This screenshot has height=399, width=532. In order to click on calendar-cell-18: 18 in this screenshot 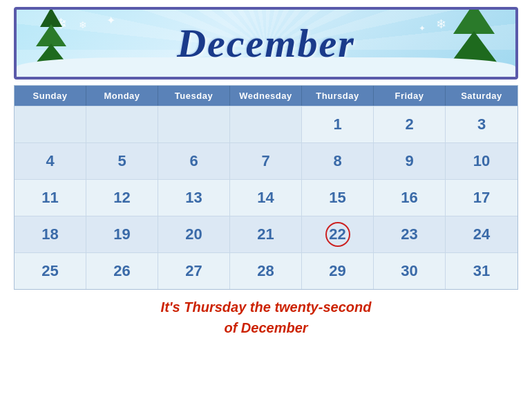, I will do `click(50, 234)`.